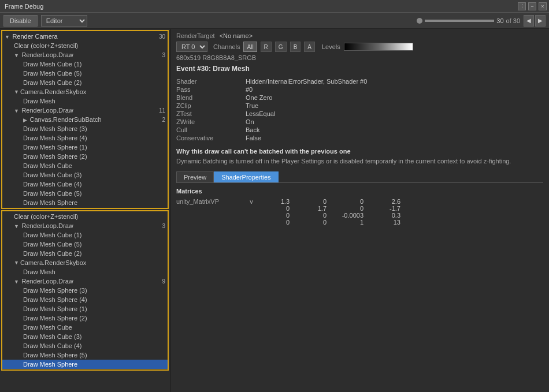 Image resolution: width=549 pixels, height=392 pixels. What do you see at coordinates (85, 346) in the screenshot?
I see `tree-item-cube-4-2: Draw Mesh Cube (4)` at bounding box center [85, 346].